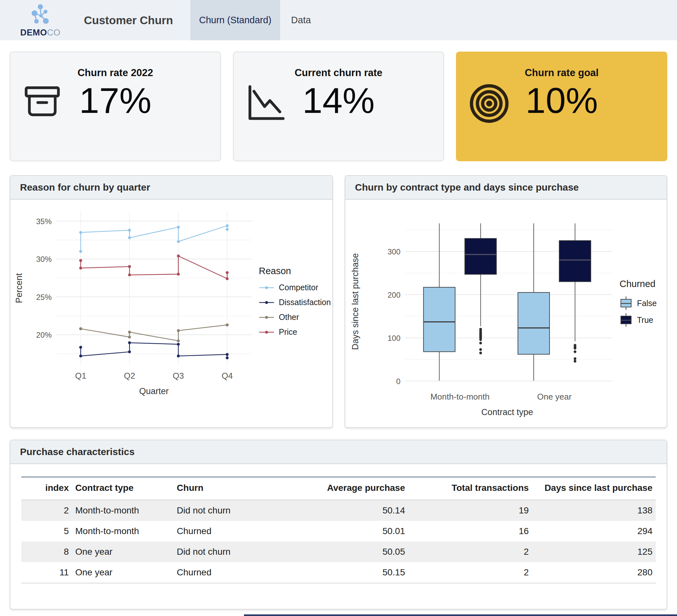 The image size is (677, 616). Describe the element at coordinates (77, 452) in the screenshot. I see `panel-title: Purchase characteristics` at that location.